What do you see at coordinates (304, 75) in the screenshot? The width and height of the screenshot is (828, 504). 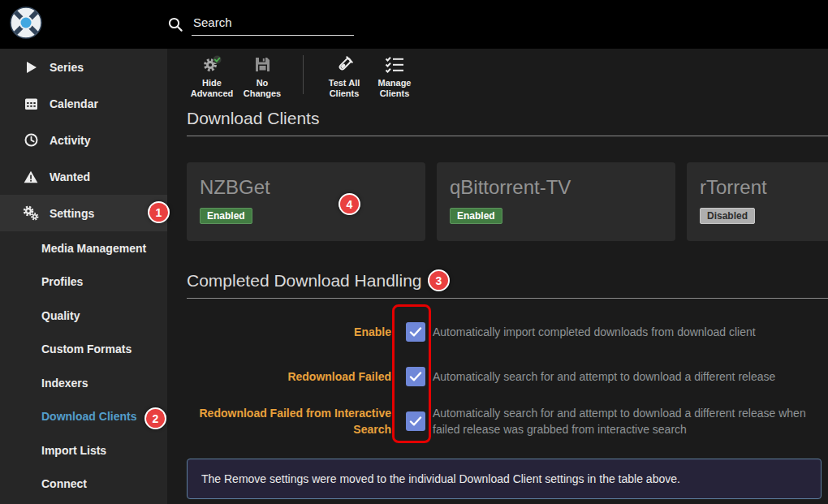 I see `toolbar-separator` at bounding box center [304, 75].